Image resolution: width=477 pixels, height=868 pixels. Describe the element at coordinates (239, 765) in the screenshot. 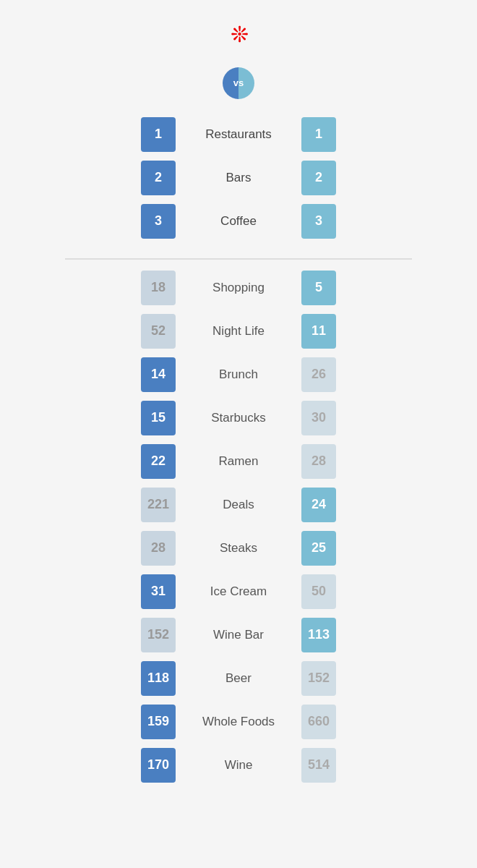

I see `rank-row: 170Wine514` at that location.